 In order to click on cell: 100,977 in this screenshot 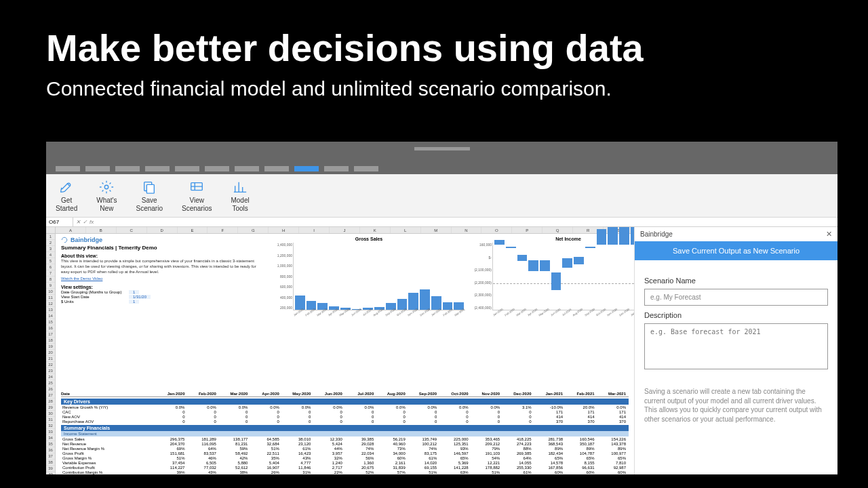, I will do `click(613, 453)`.